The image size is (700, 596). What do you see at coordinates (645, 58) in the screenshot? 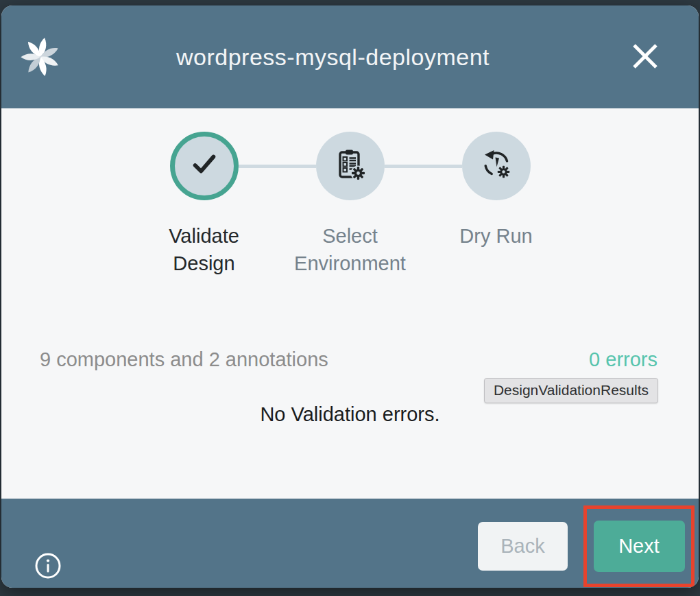
I see `close-icon` at bounding box center [645, 58].